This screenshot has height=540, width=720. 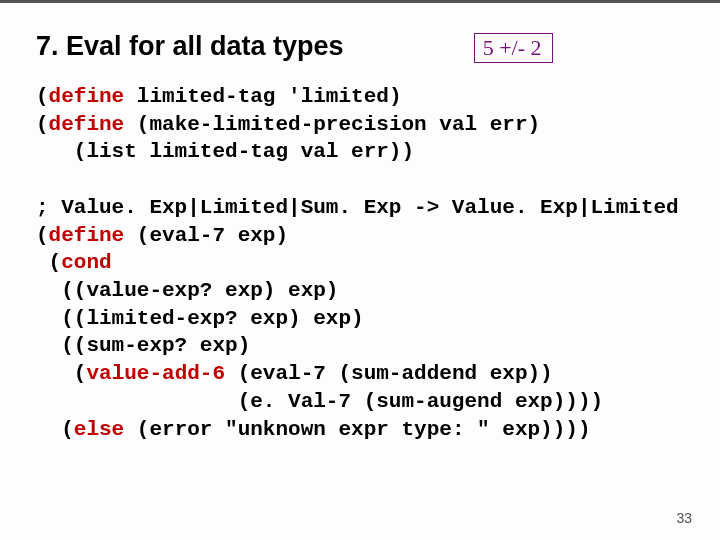 What do you see at coordinates (200, 318) in the screenshot?
I see `code-l8: ((limited-exp? exp) exp)` at bounding box center [200, 318].